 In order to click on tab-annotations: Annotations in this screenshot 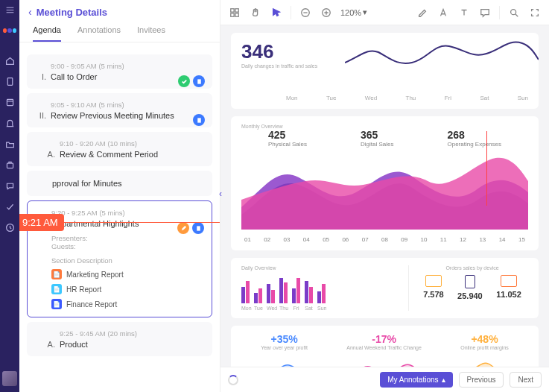, I will do `click(99, 34)`.